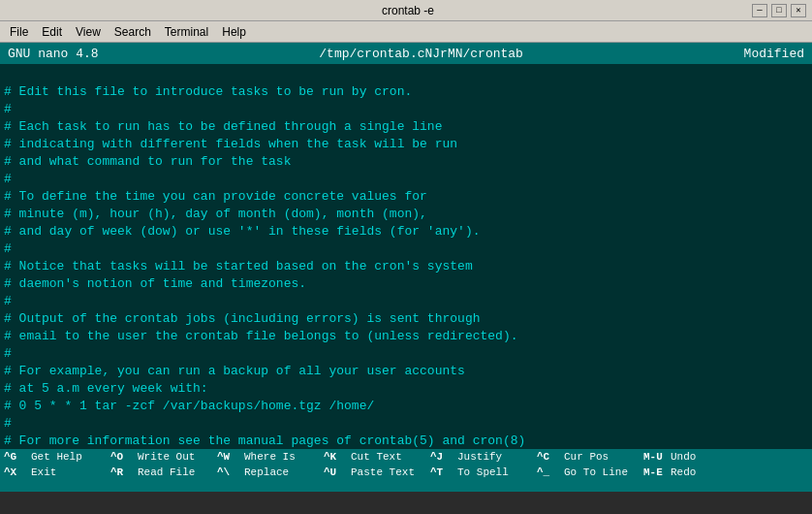  Describe the element at coordinates (683, 472) in the screenshot. I see `shortcut-label: Redo` at that location.